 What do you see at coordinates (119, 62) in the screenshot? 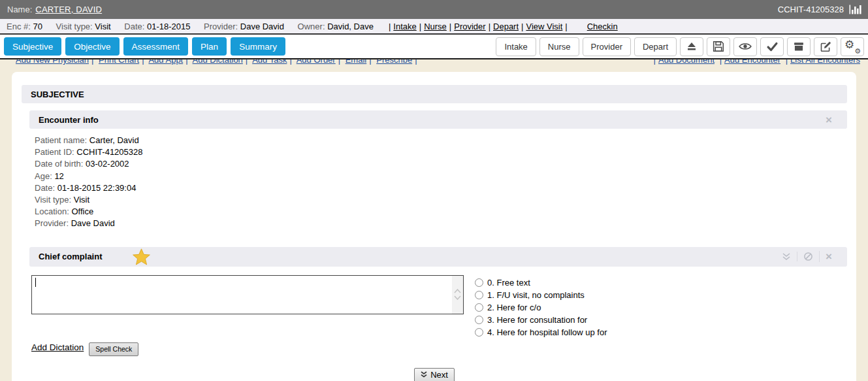
I see `quick-link: Print Chart` at bounding box center [119, 62].